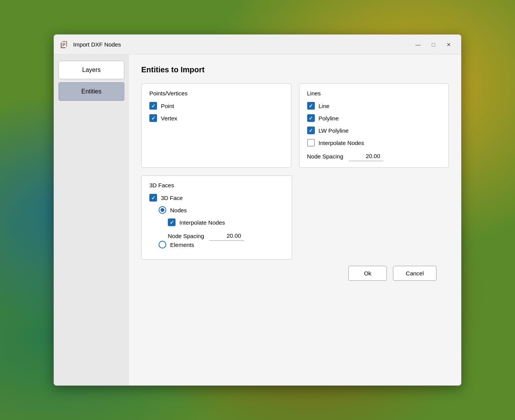  I want to click on face-3d-label: 3D Face, so click(172, 198).